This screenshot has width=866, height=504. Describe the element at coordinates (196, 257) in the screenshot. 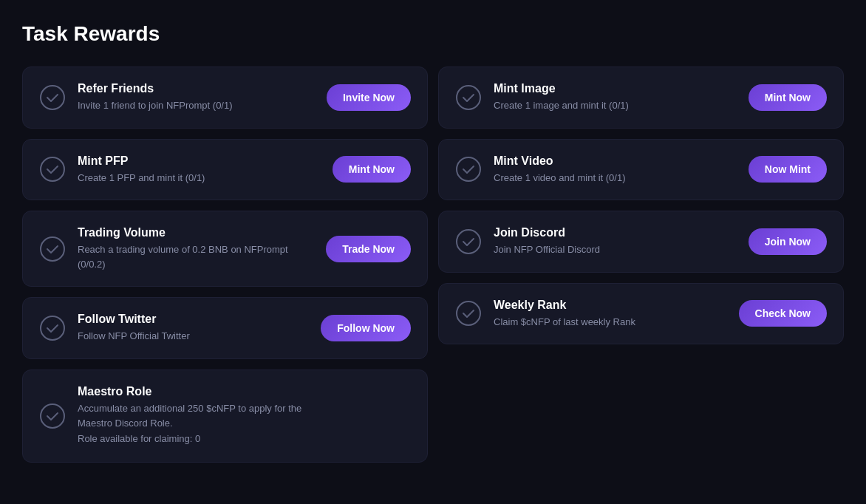

I see `task-desc-trading-volume: Reach a trading volume of 0.2 BNB on NFP…` at that location.